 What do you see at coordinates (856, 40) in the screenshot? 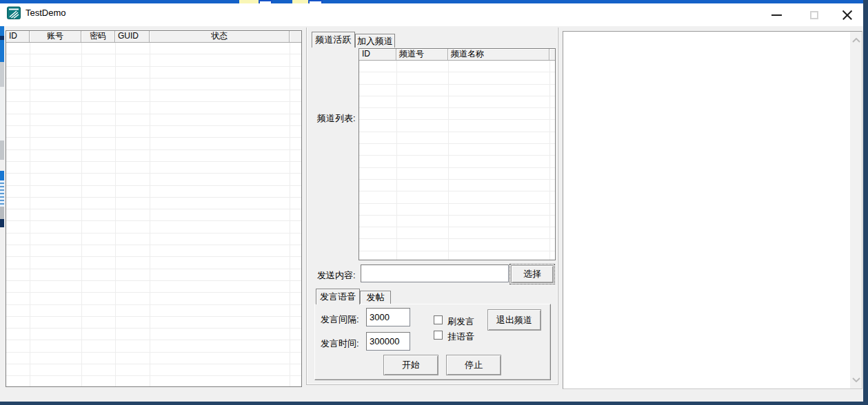
I see `scroll-up-icon` at bounding box center [856, 40].